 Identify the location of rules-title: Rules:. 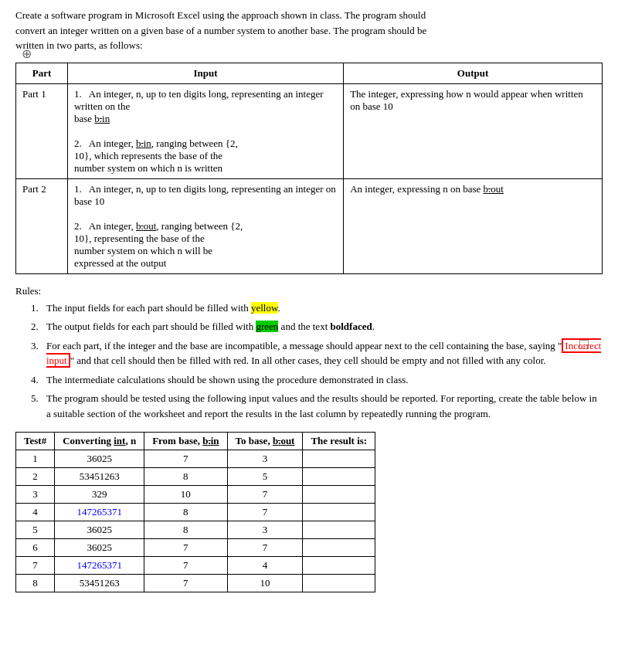
(309, 291).